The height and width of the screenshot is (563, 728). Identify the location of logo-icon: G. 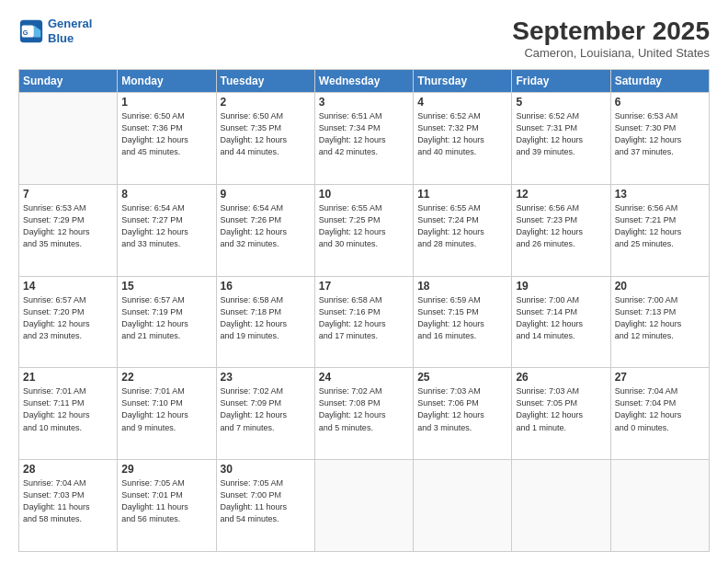
(31, 31).